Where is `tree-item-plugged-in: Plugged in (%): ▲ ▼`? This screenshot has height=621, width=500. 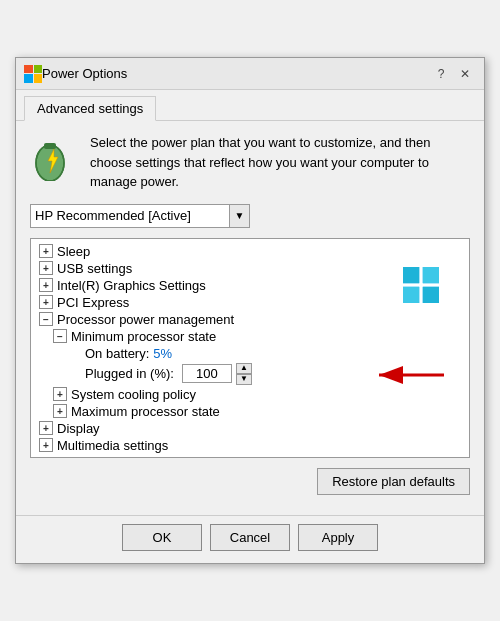 tree-item-plugged-in: Plugged in (%): ▲ ▼ is located at coordinates (250, 374).